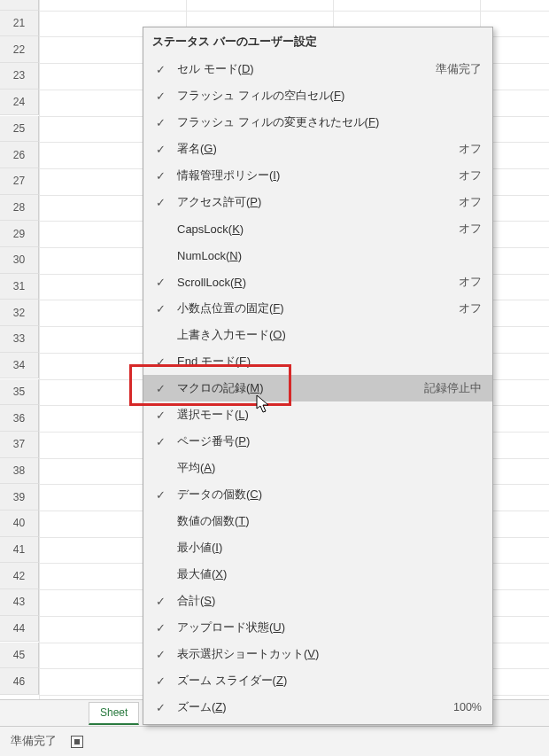 The width and height of the screenshot is (549, 756). Describe the element at coordinates (318, 601) in the screenshot. I see `menu-item: ✓合計(S)` at that location.